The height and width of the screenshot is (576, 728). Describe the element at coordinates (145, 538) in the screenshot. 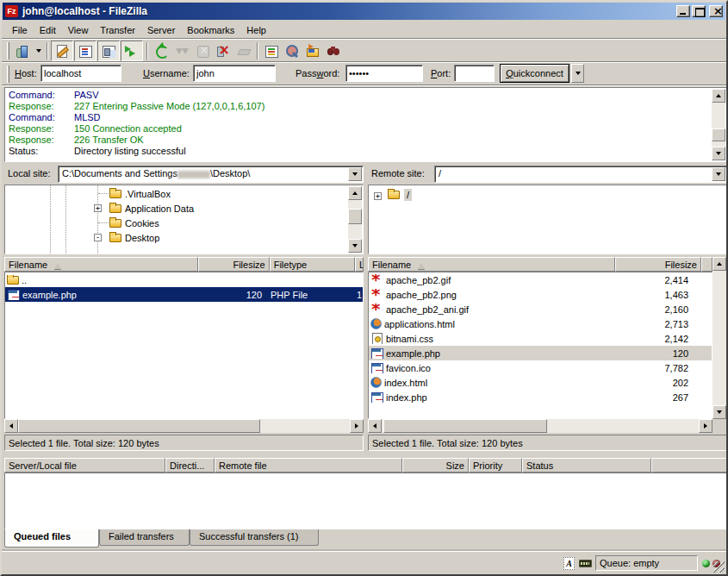

I see `tab-failed-transfers: Failed transfers` at that location.